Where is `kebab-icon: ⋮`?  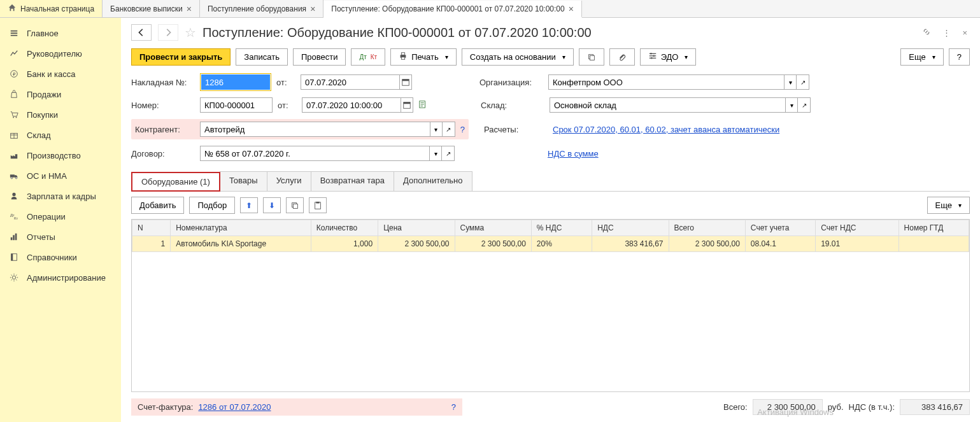
kebab-icon: ⋮ is located at coordinates (946, 33).